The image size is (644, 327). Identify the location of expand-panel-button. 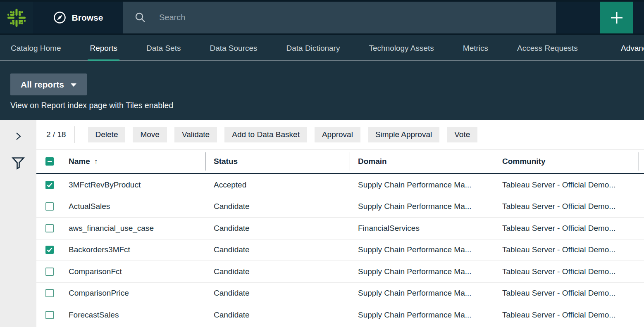
(18, 137).